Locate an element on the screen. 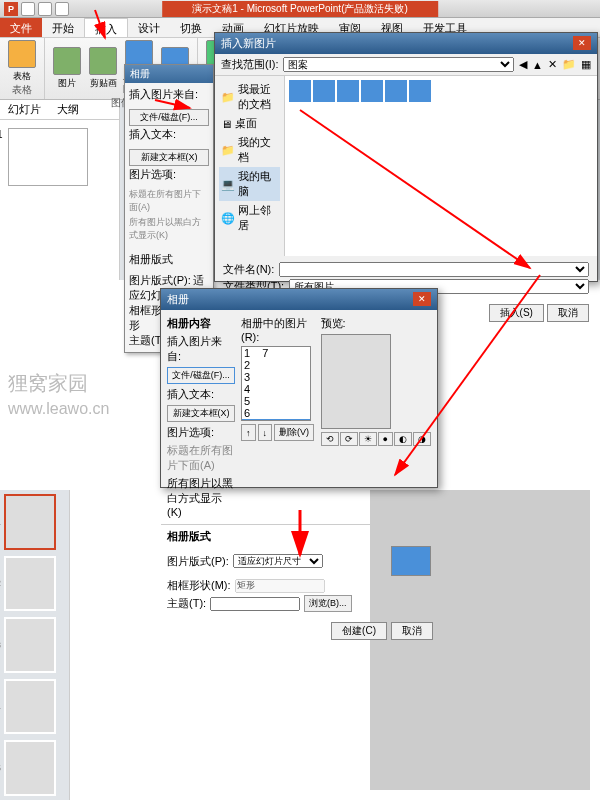 The image size is (600, 800). layout-select: 适应幻灯片尺寸 is located at coordinates (278, 561).